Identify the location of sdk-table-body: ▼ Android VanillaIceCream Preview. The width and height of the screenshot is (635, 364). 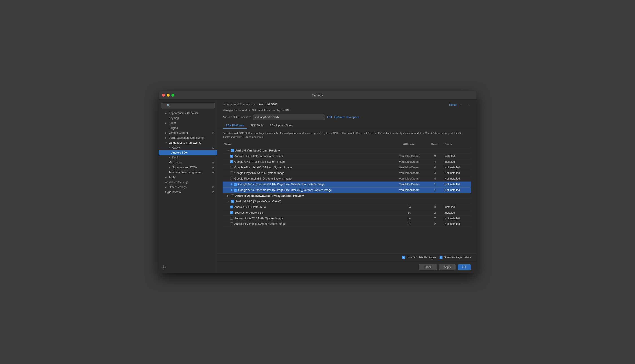
(347, 187).